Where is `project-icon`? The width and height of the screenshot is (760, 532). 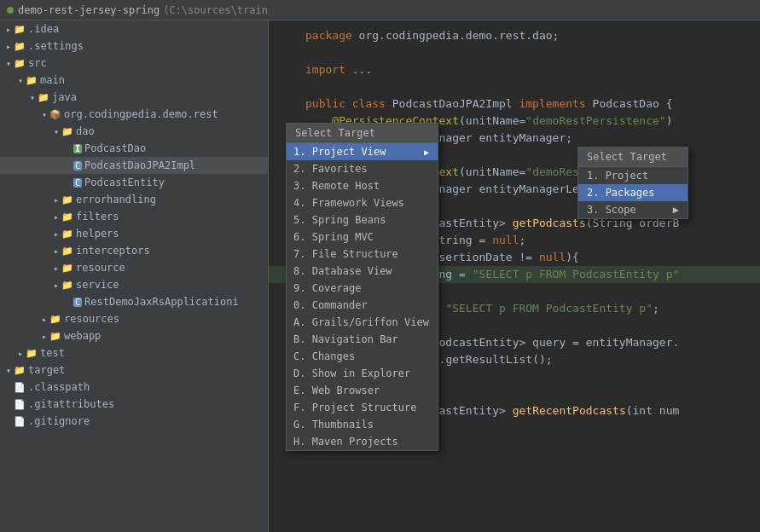 project-icon is located at coordinates (10, 10).